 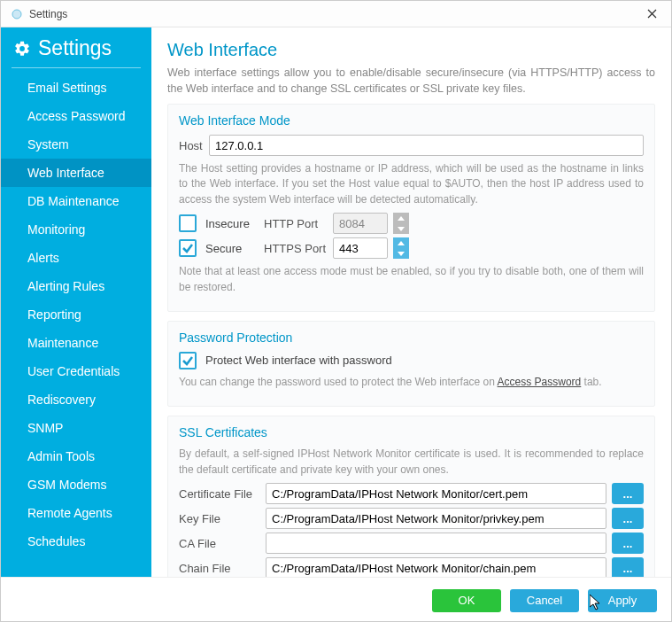 What do you see at coordinates (76, 513) in the screenshot?
I see `sidebar-item-remote-agents: Remote Agents` at bounding box center [76, 513].